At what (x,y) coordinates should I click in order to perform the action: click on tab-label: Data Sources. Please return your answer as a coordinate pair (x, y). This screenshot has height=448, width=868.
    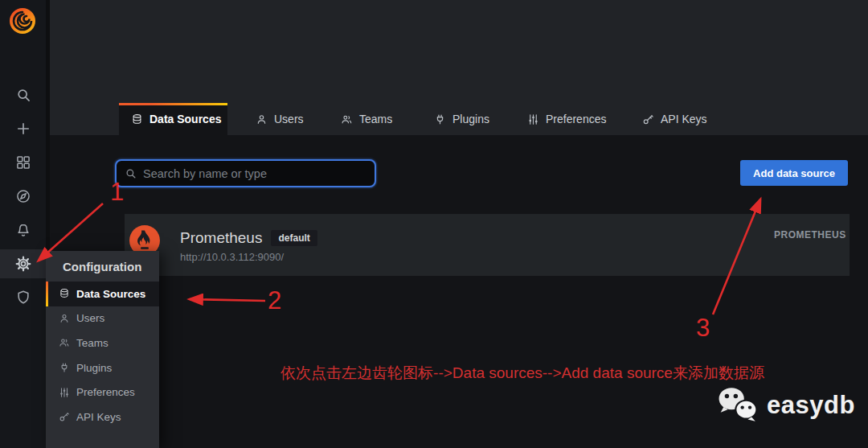
    Looking at the image, I should click on (185, 119).